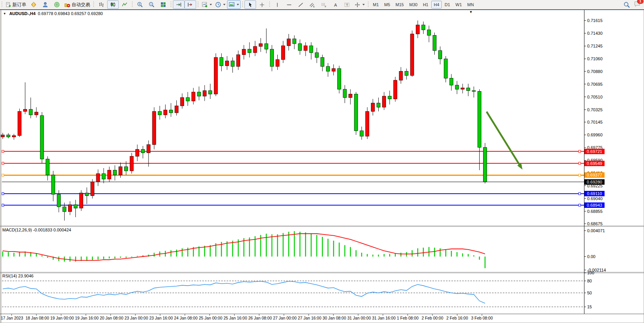 This screenshot has height=323, width=644. Describe the element at coordinates (53, 14) in the screenshot. I see `chart-title-overlay: ▼ AUDUSD-,H4 0.69778 0.69843 0.69257 0.6…` at that location.